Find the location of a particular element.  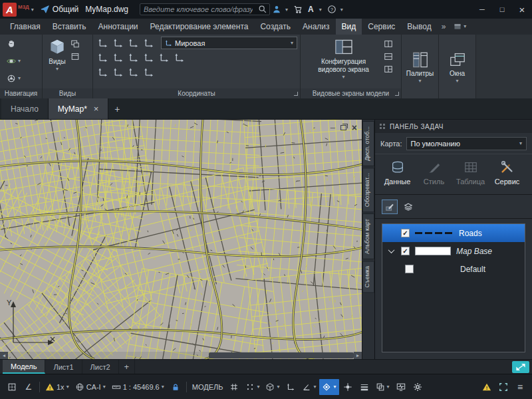

layer-row-map-base: ✓ Map Base is located at coordinates (454, 251).